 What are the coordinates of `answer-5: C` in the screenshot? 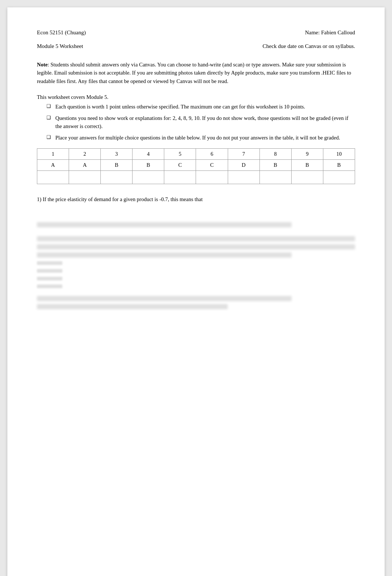 It's located at (180, 165).